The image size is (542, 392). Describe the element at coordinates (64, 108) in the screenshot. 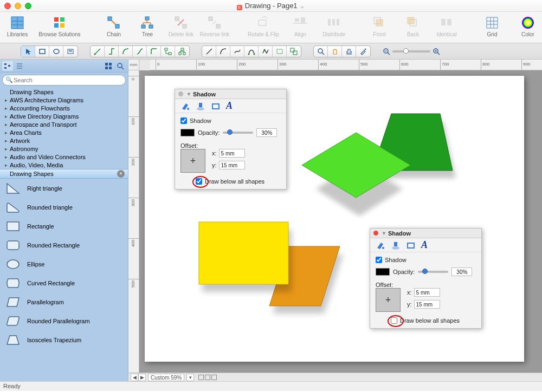

I see `category-item: ▸Accounting Flowcharts` at that location.